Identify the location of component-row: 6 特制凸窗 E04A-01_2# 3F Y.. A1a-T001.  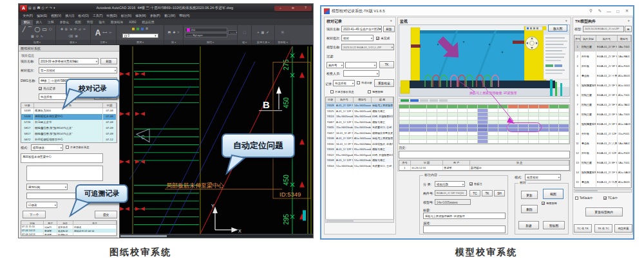
(603, 95).